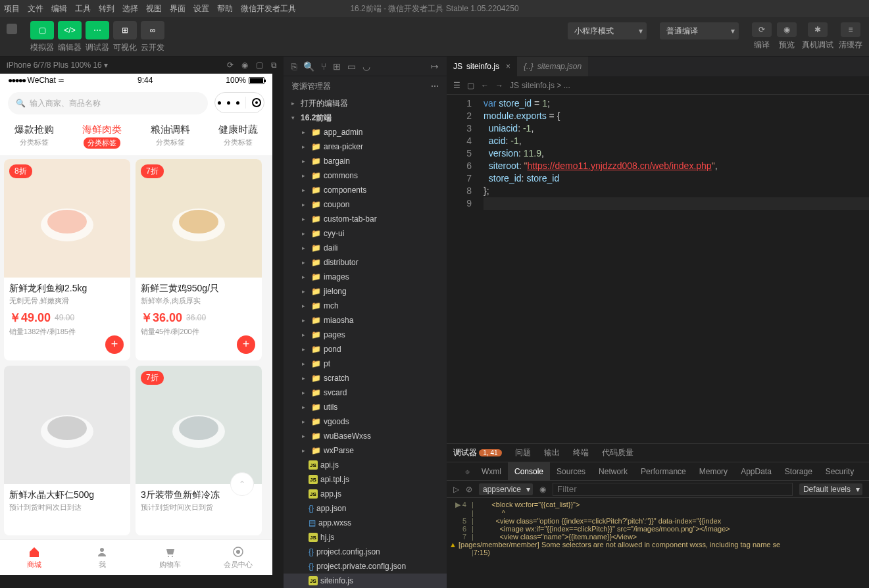  What do you see at coordinates (365, 479) in the screenshot?
I see `tree-file: JSapi.tpl.js` at bounding box center [365, 479].